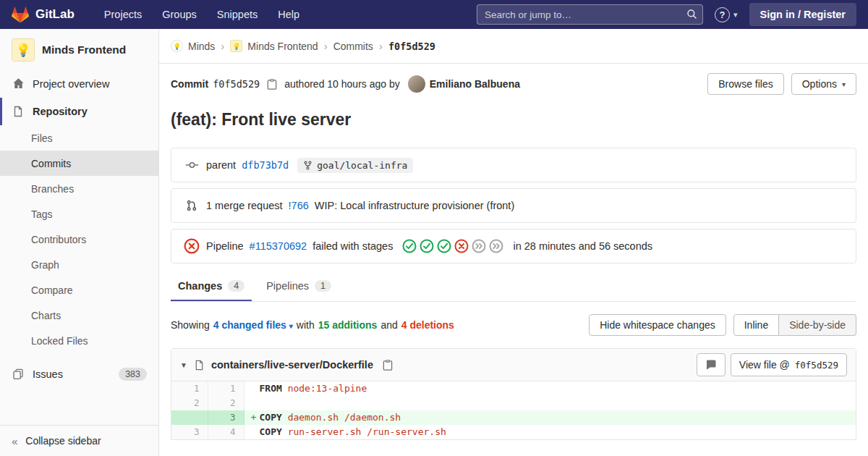  What do you see at coordinates (414, 206) in the screenshot?
I see `merge-request-title: WIP: Local infrastructure provisioner (f…` at bounding box center [414, 206].